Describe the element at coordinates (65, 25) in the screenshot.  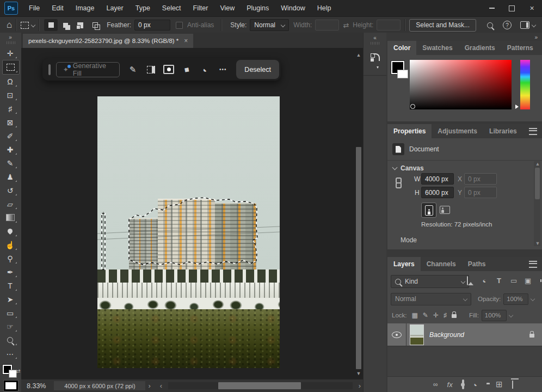
I see `add-to-selection-button` at that location.